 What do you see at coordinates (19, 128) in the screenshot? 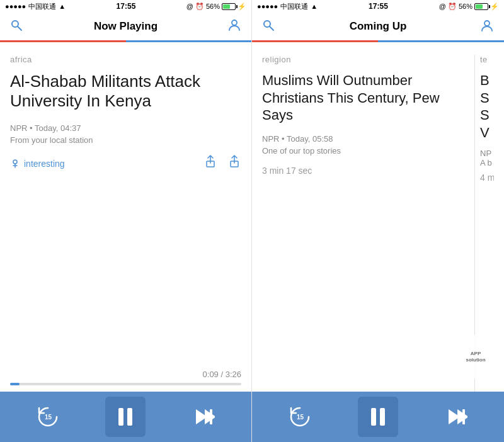
I see `source-left: NPR` at bounding box center [19, 128].